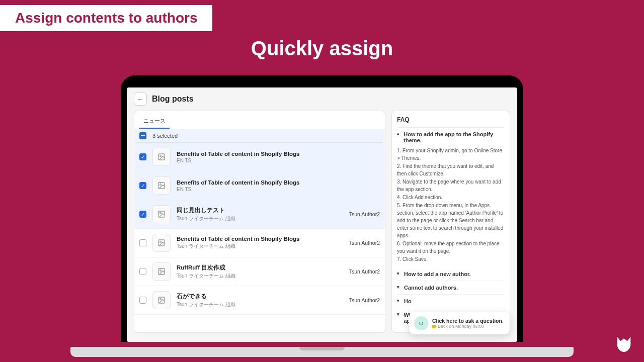 This screenshot has width=644, height=362. Describe the element at coordinates (624, 344) in the screenshot. I see `wolf-logo-icon` at that location.